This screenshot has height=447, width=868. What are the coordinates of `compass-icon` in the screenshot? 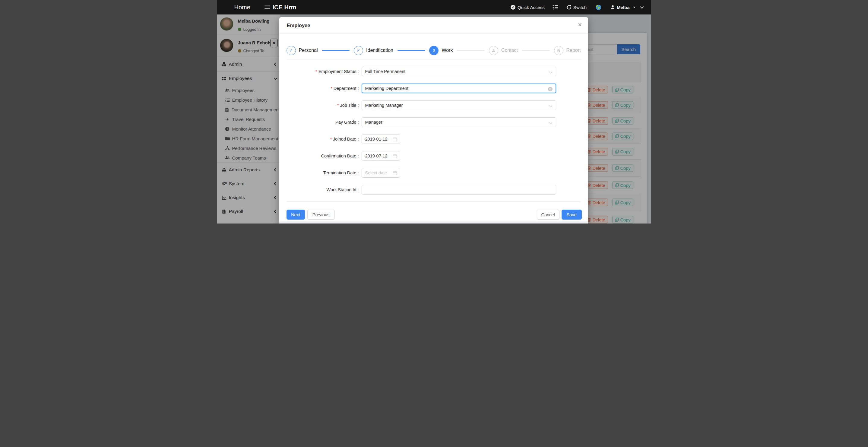 It's located at (513, 7).